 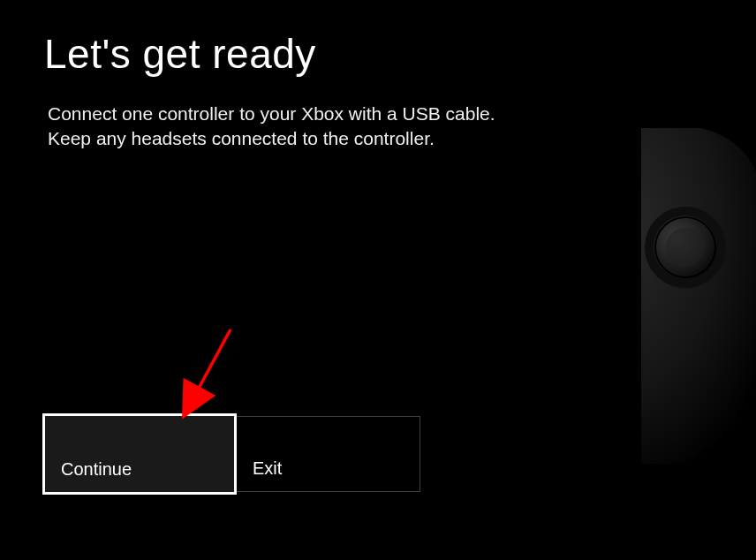 I want to click on annotation-arrow-icon, so click(x=210, y=371).